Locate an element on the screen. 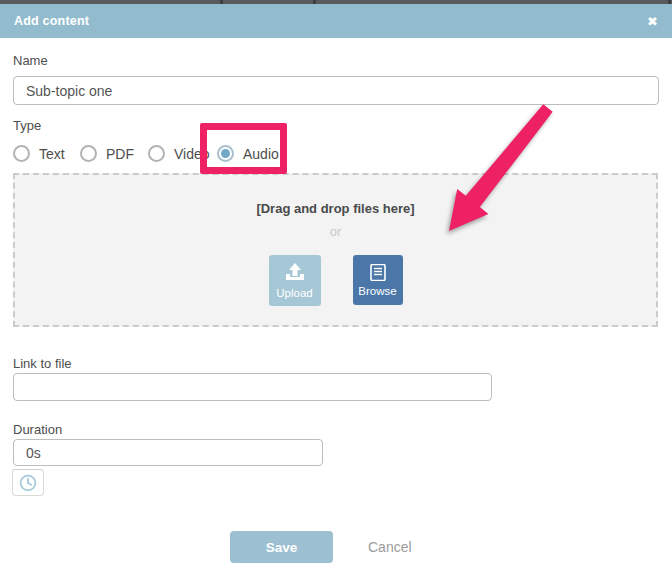 The image size is (672, 575). radio-pdf: PDF is located at coordinates (107, 154).